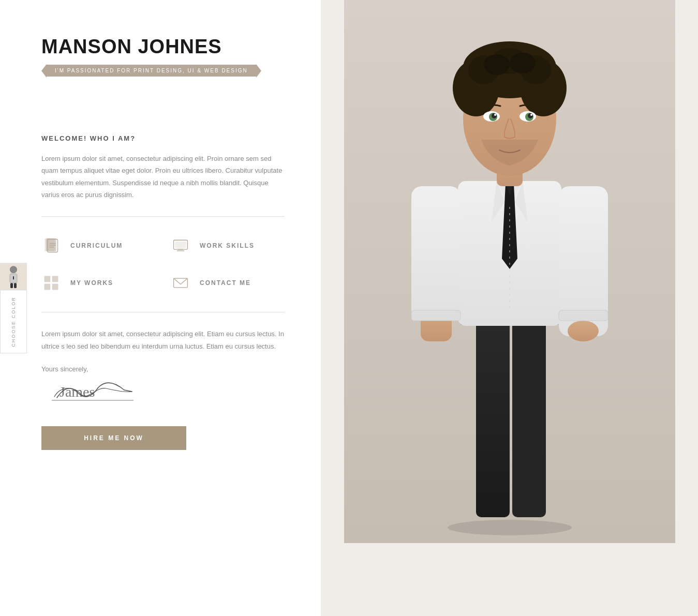 The width and height of the screenshot is (698, 616). Describe the element at coordinates (51, 283) in the screenshot. I see `my-works-icon` at that location.